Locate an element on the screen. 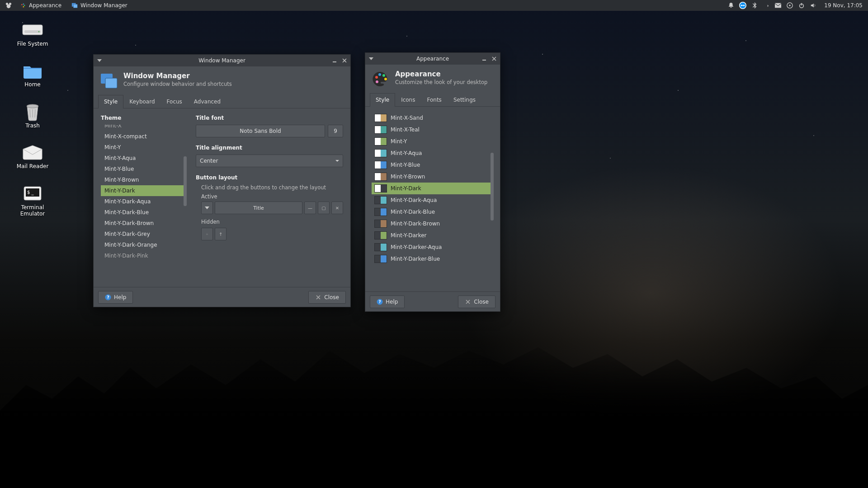 This screenshot has width=868, height=488. wm-theme-item: Mint-Y-Dark-Orange is located at coordinates (144, 245).